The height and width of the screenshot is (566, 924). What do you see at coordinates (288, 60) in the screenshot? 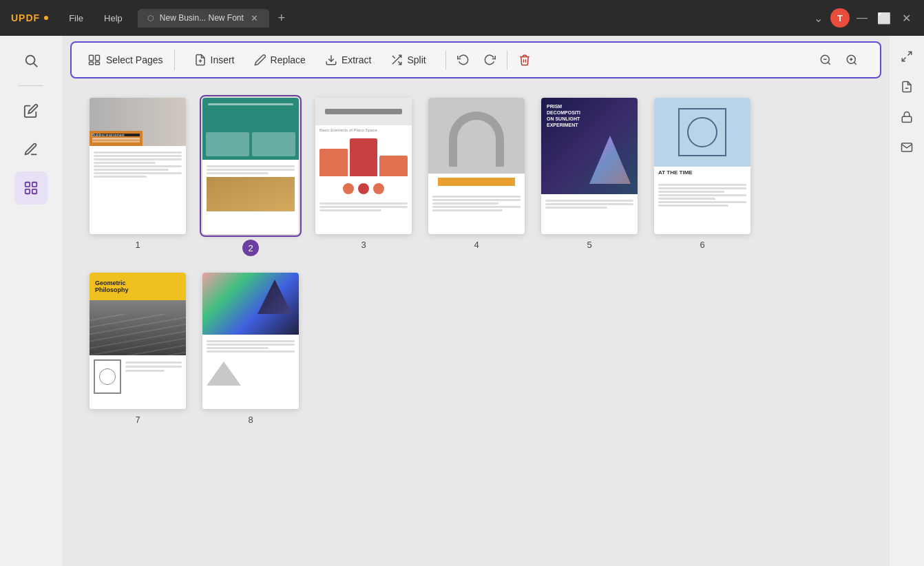
I see `replace-label: Replace` at bounding box center [288, 60].